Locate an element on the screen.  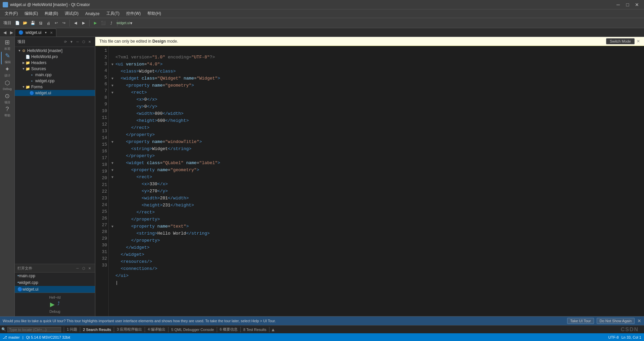
nav-back: ◀ is located at coordinates (76, 23).